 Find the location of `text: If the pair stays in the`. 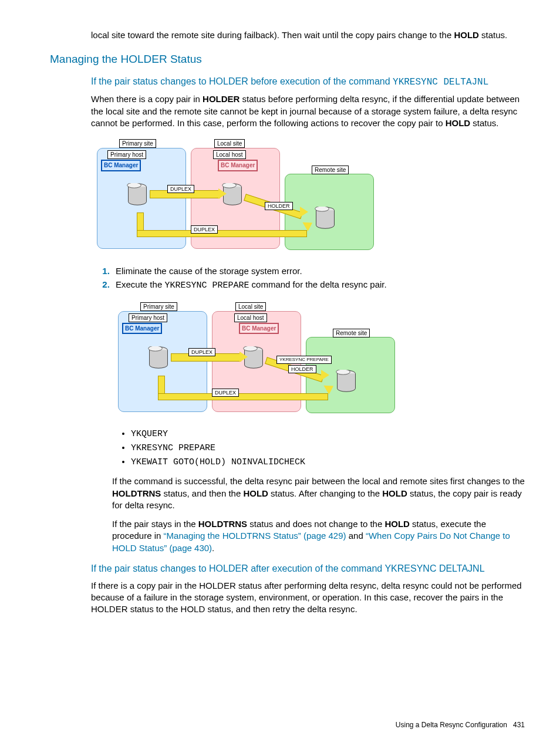

text: If the pair stays in the is located at coordinates (155, 524).